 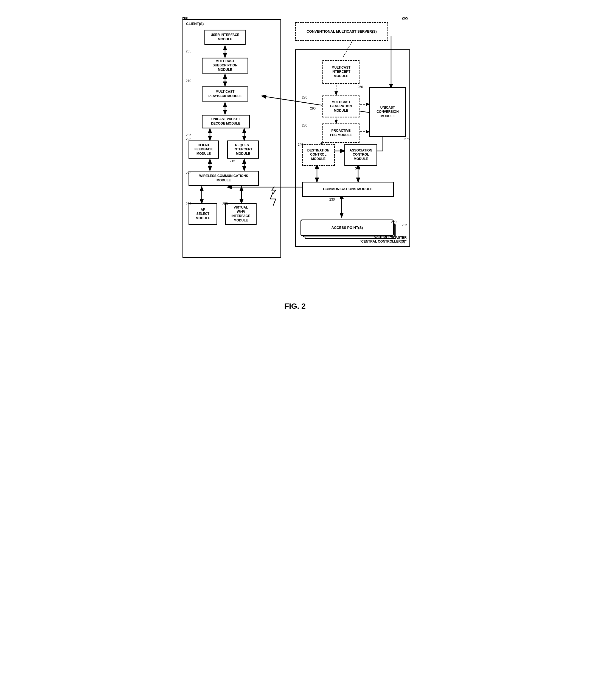 I want to click on fig-caption-text: FIG. 2, so click(x=295, y=306).